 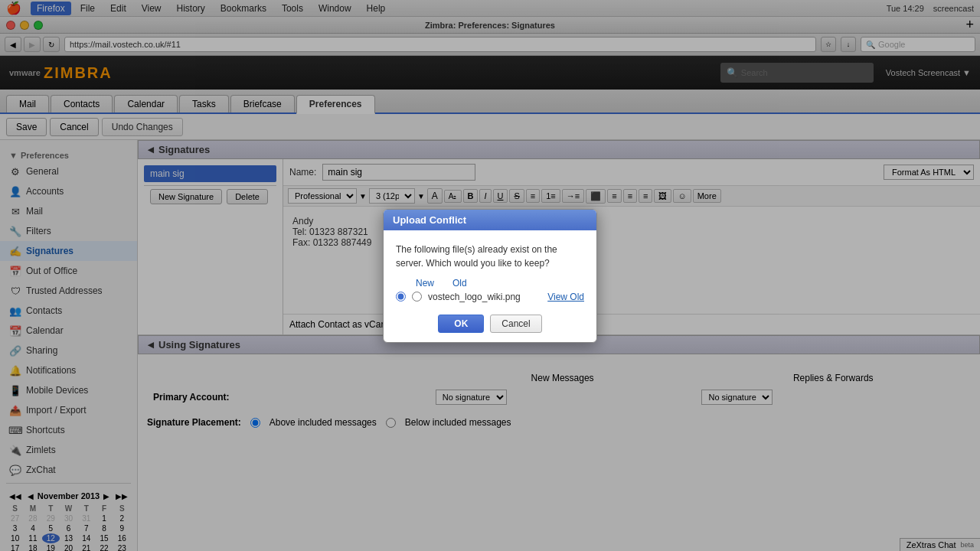 What do you see at coordinates (401, 297) in the screenshot?
I see `keep-new-radio` at bounding box center [401, 297].